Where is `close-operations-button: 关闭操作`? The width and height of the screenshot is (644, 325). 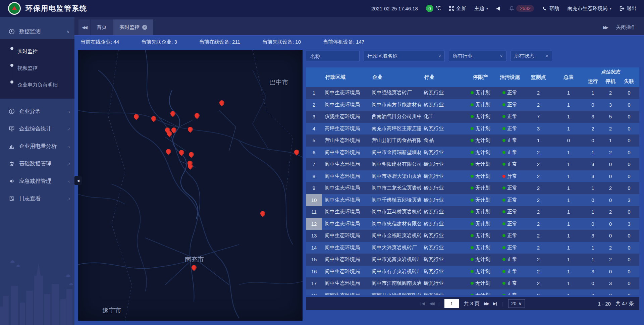
close-operations-button: 关闭操作 is located at coordinates (626, 28).